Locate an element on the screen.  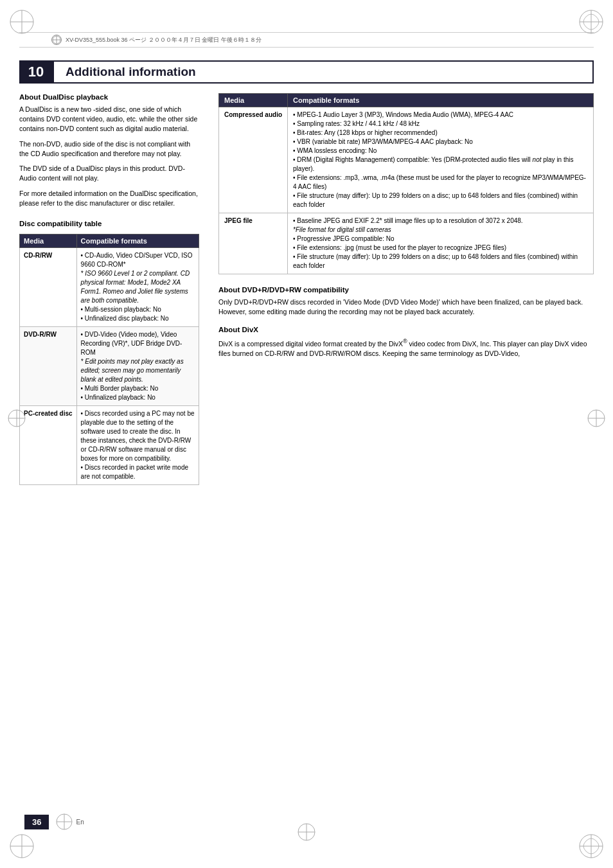
formats-jpeg: • Baseline JPEG and EXIF 2.2* still imag… is located at coordinates (441, 244).